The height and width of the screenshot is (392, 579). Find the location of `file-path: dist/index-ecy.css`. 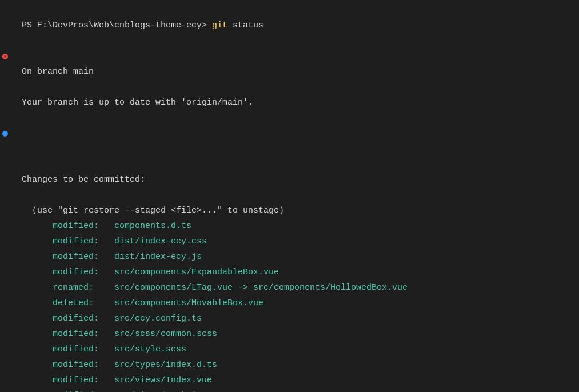

file-path: dist/index-ecy.css is located at coordinates (161, 241).